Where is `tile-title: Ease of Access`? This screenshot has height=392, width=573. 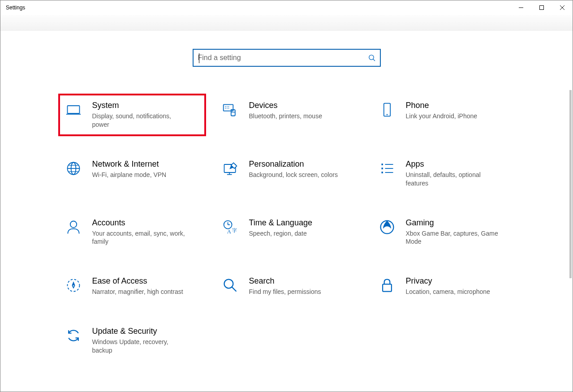 tile-title: Ease of Access is located at coordinates (138, 281).